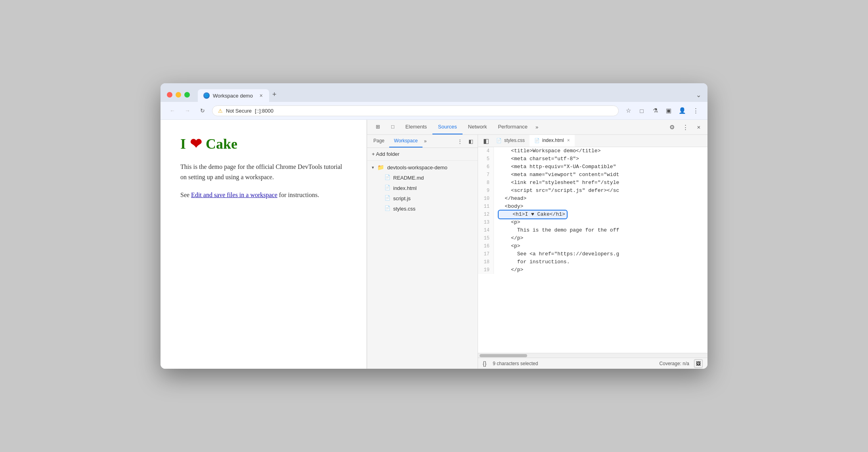 This screenshot has width=868, height=452. Describe the element at coordinates (593, 183) in the screenshot. I see `code-line: 8 <link rel="stylesheet" href="/style` at that location.